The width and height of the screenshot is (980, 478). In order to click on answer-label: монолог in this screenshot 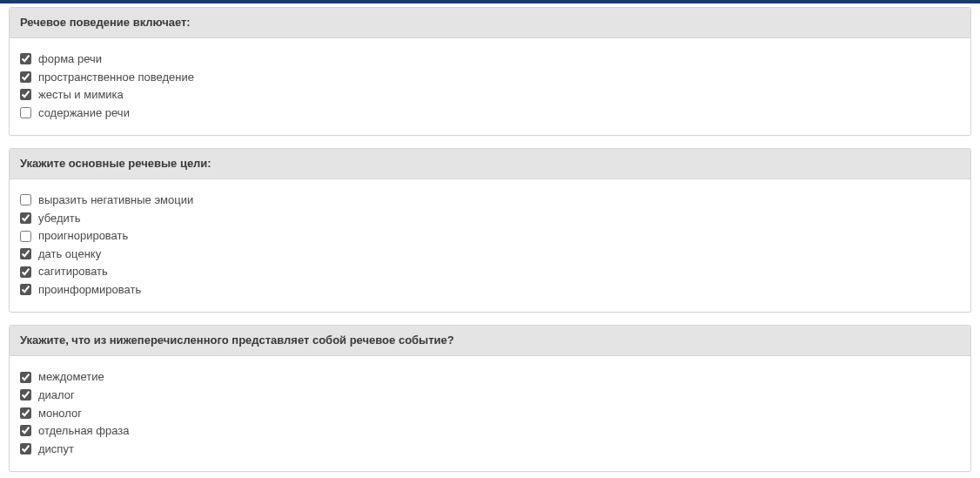, I will do `click(60, 414)`.